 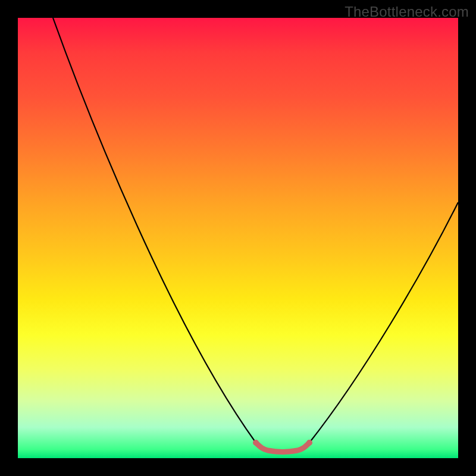 I want to click on highlight-endpoint-right, so click(x=309, y=443).